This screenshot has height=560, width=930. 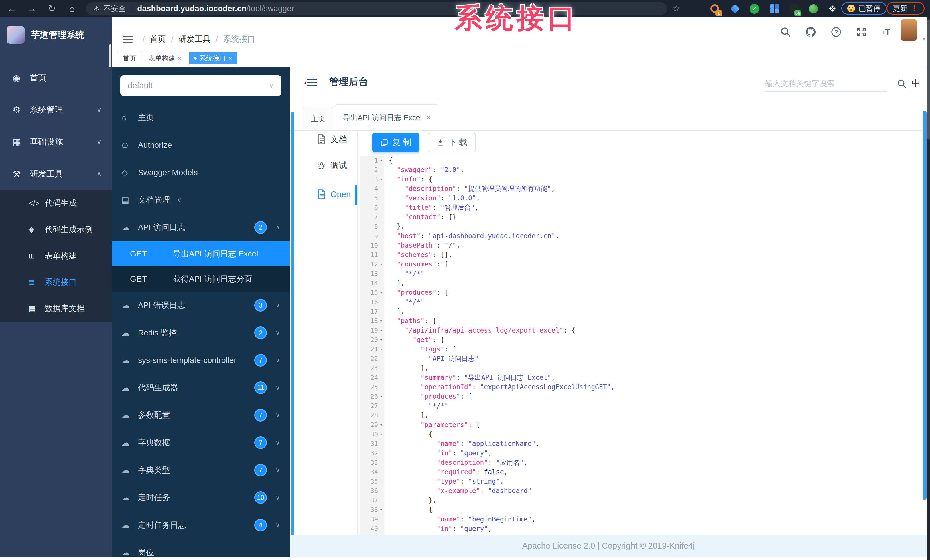 What do you see at coordinates (861, 32) in the screenshot?
I see `fullscreen-icon` at bounding box center [861, 32].